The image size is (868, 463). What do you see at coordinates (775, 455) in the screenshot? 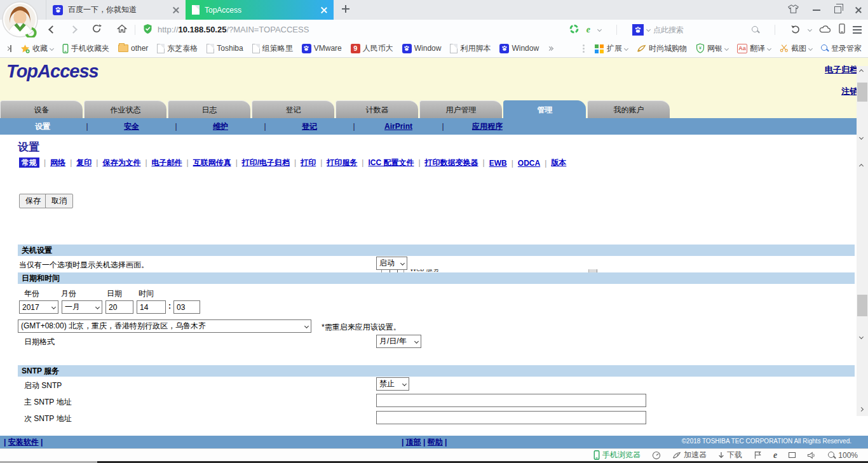
I see `ie-compat-icon: e` at bounding box center [775, 455].